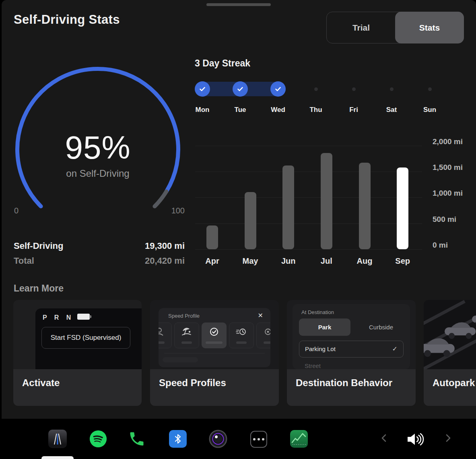 This screenshot has width=476, height=459. Describe the element at coordinates (263, 335) in the screenshot. I see `speed-tile-cut-right` at that location.